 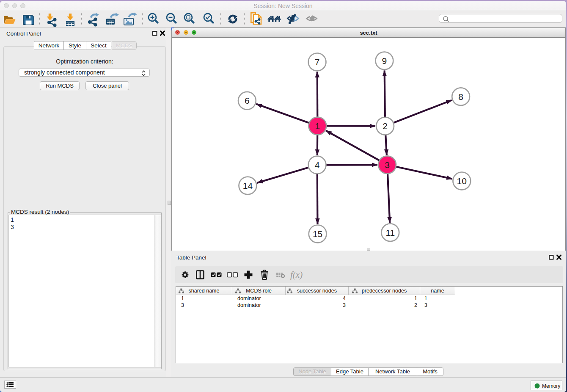 What do you see at coordinates (248, 185) in the screenshot?
I see `svg-text: 14` at bounding box center [248, 185].